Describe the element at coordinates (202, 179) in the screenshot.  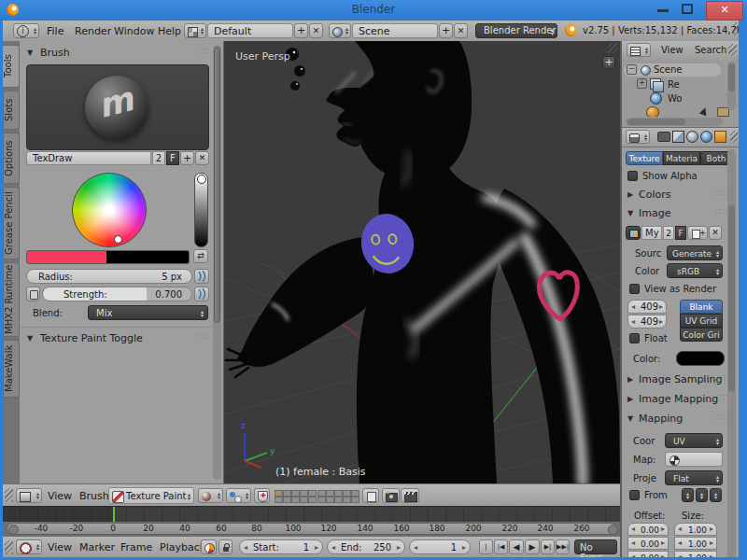
I see `value-slider-handle` at that location.